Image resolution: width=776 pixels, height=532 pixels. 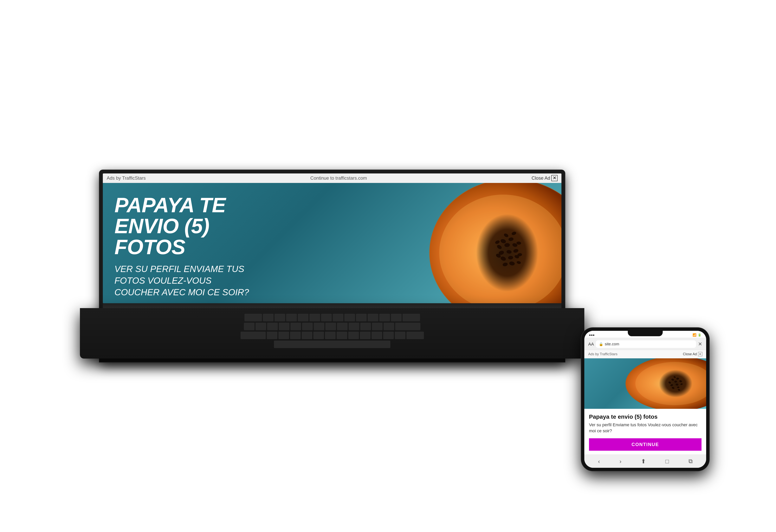 What do you see at coordinates (182, 249) in the screenshot?
I see `laptop-ad-text-overlay: PAPAYA TE ENVIO (5) FOTOS VER SU PERFIL …` at bounding box center [182, 249].